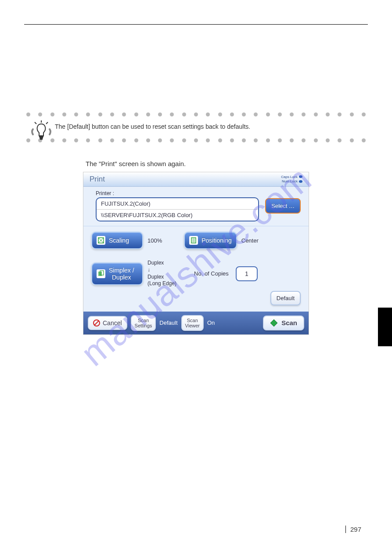 This screenshot has height=555, width=392. Describe the element at coordinates (196, 25) in the screenshot. I see `header-rule` at that location.